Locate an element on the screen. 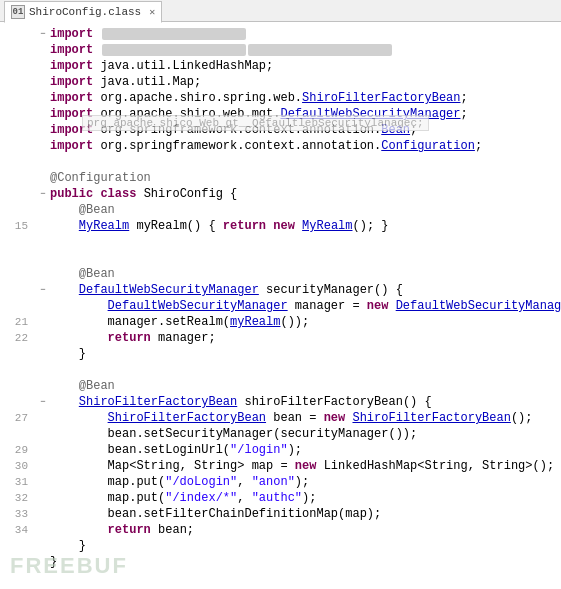 Image resolution: width=561 pixels, height=589 pixels. token-string: "authc" is located at coordinates (277, 498).